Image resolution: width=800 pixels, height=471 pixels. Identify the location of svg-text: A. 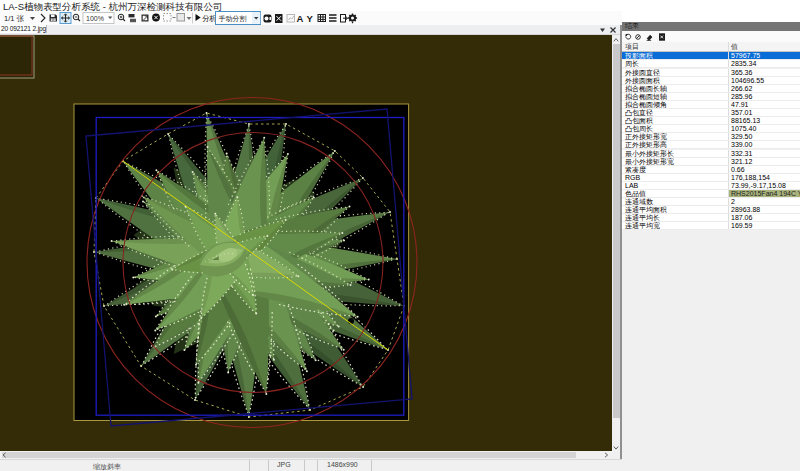
(300, 18).